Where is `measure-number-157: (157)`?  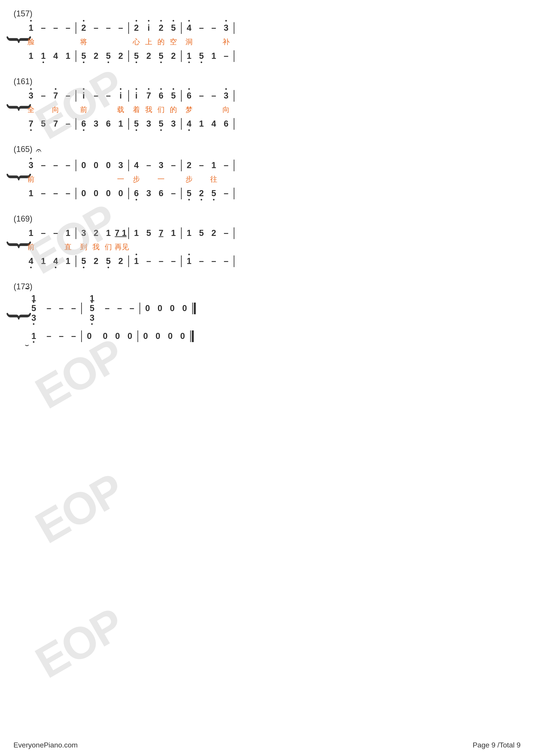 measure-number-157: (157) is located at coordinates (267, 14).